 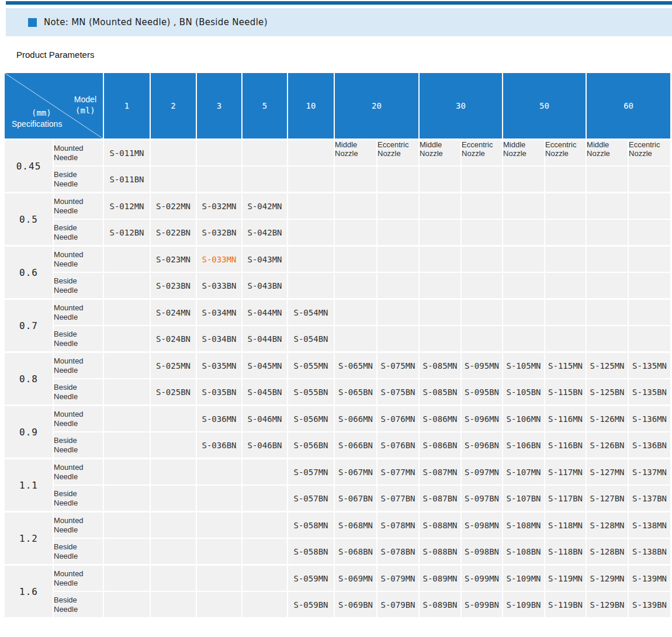 I want to click on model-code-cell: S-068BN, so click(x=355, y=552).